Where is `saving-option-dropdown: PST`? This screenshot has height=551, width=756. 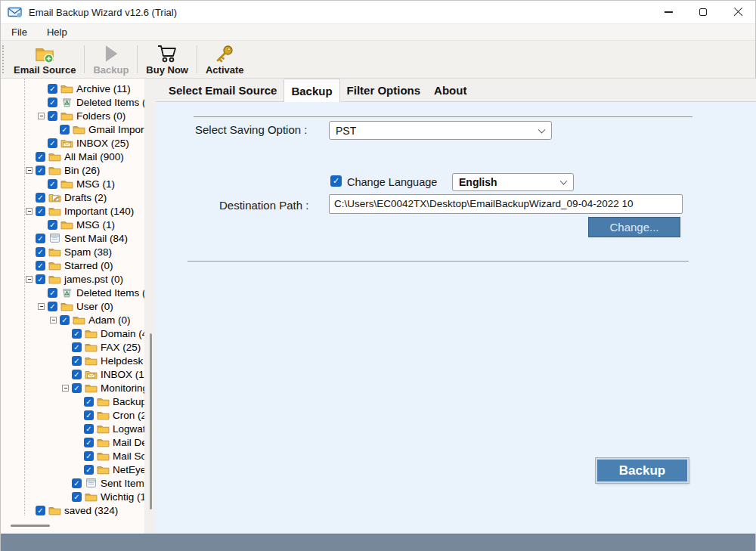
saving-option-dropdown: PST is located at coordinates (440, 130).